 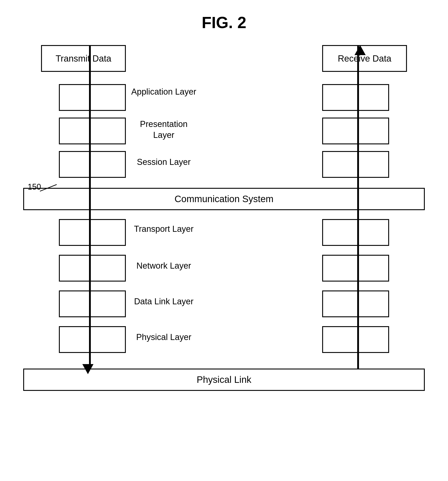 What do you see at coordinates (356, 131) in the screenshot?
I see `presentation-layer-right-box` at bounding box center [356, 131].